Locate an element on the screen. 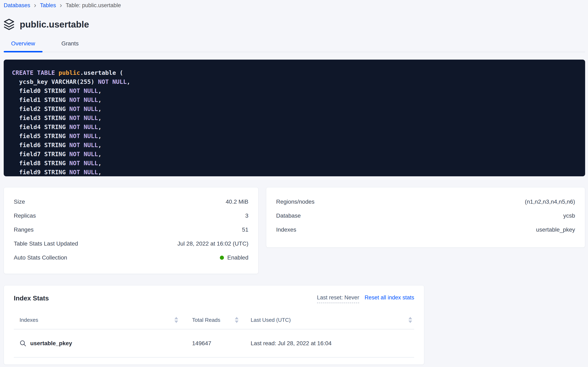 This screenshot has width=588, height=367. total-reads-value: 149647 is located at coordinates (202, 343).